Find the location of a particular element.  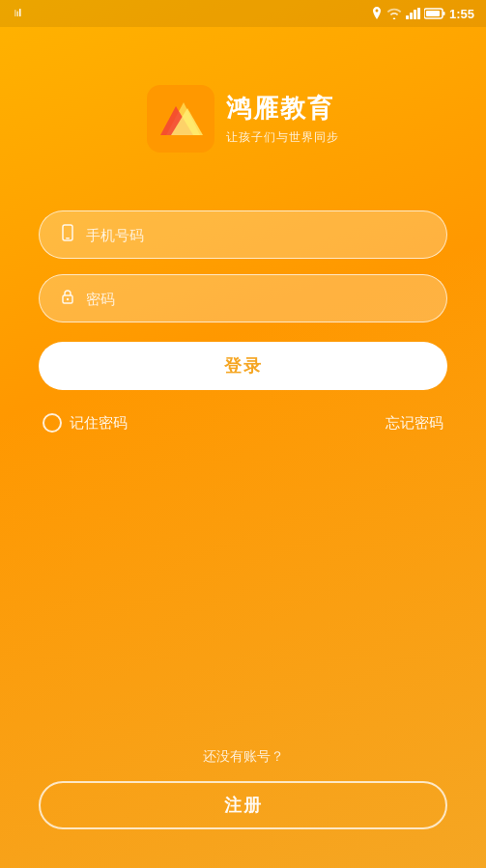

login-button: 登录 is located at coordinates (243, 366).